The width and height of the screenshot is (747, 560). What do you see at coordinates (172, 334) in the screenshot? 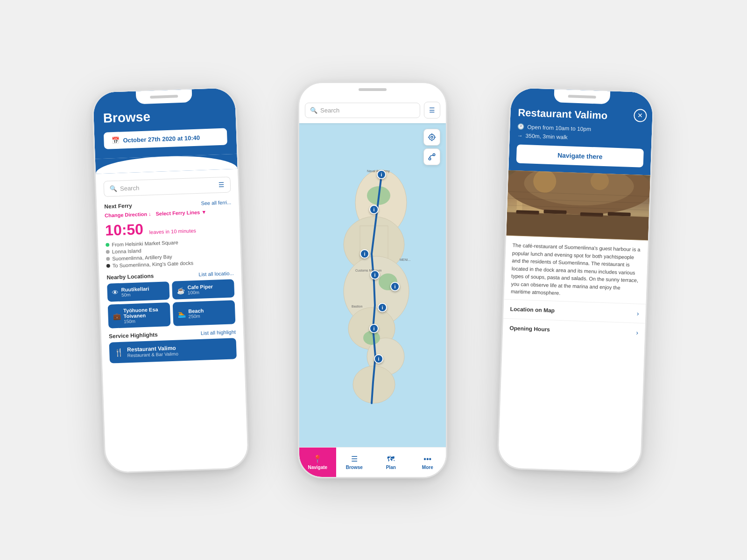
I see `highlights-section-header: Service Highlights List all highlight` at bounding box center [172, 334].